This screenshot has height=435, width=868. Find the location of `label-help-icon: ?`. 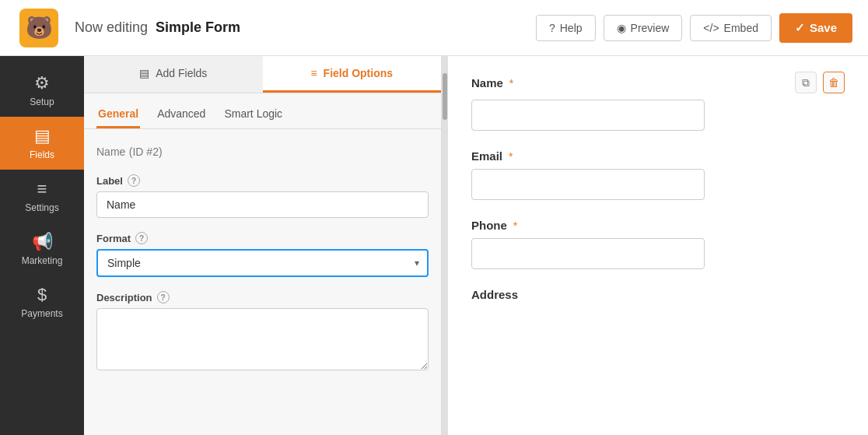

label-help-icon: ? is located at coordinates (134, 181).